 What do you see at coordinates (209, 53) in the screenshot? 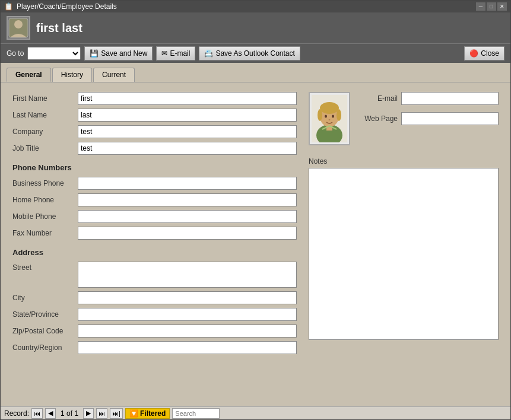
I see `outlook-icon: 📇` at bounding box center [209, 53].